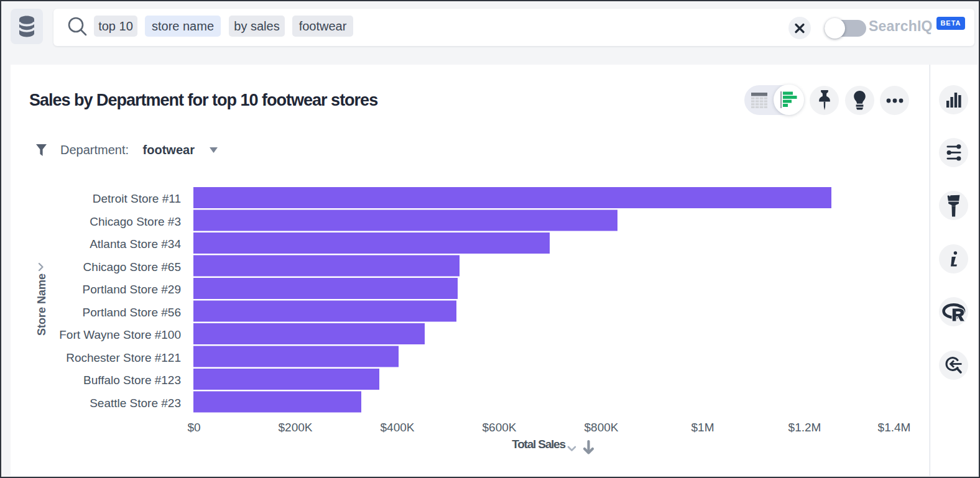  Describe the element at coordinates (132, 312) in the screenshot. I see `svg-text: Portland Store #56` at that location.